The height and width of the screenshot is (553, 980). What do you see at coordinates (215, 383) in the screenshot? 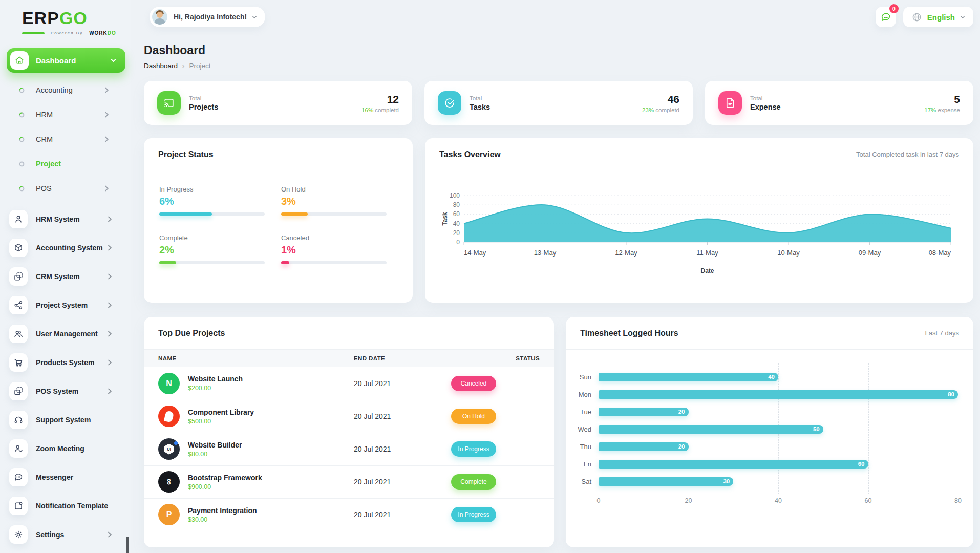
I see `project-text: Website Launch$200.00` at bounding box center [215, 383].